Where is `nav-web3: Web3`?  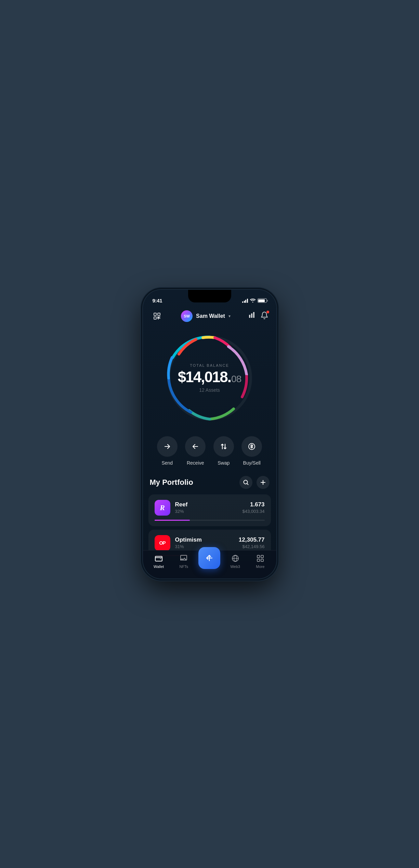
nav-web3: Web3 is located at coordinates (235, 561).